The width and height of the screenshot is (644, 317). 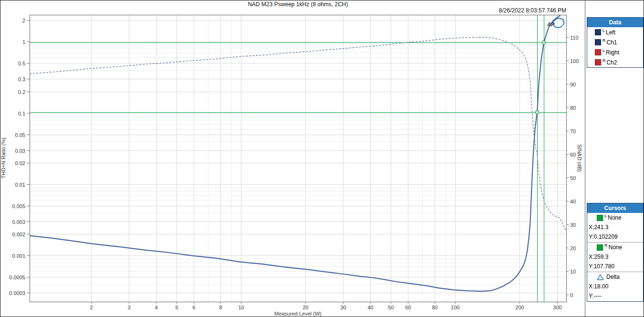 What do you see at coordinates (435, 307) in the screenshot?
I see `x-tick-label: 80` at bounding box center [435, 307].